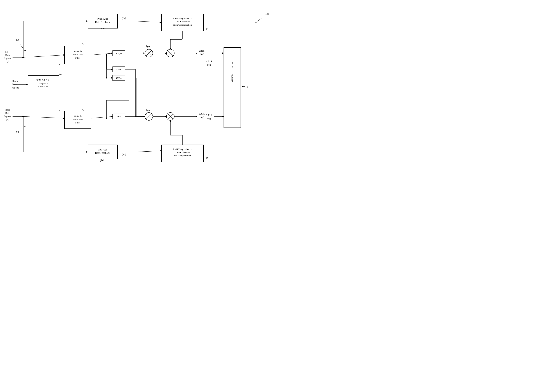 This screenshot has height=392, width=559. Describe the element at coordinates (78, 54) in the screenshot. I see `var-bpf-top-text2: Band–Pass` at that location.